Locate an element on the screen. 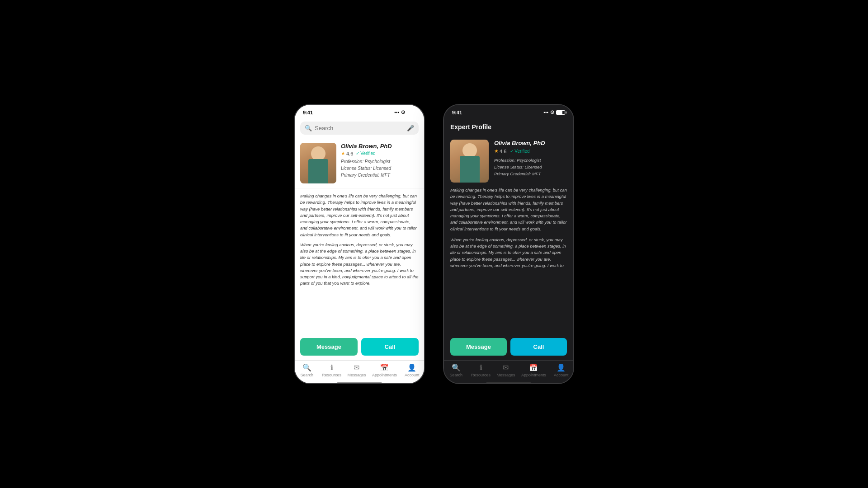  nav-messages-1: ✉ Messages is located at coordinates (356, 371).